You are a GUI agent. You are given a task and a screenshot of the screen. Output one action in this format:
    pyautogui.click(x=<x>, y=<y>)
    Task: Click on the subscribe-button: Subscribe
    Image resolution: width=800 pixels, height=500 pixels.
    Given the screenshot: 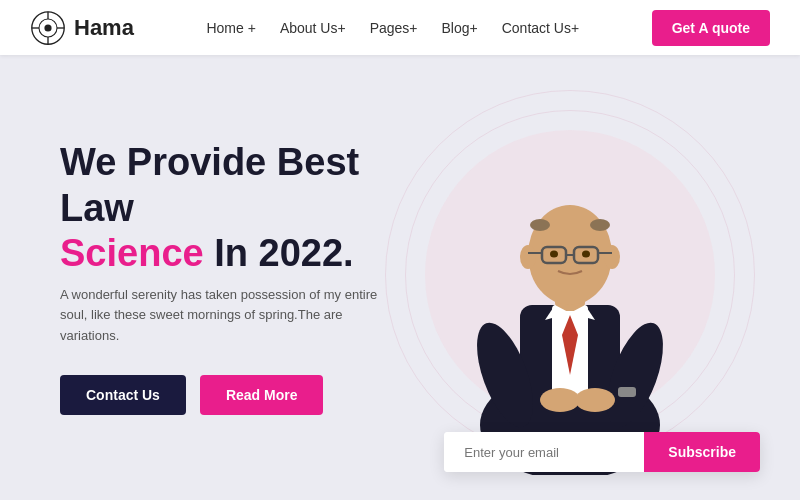 What is the action you would take?
    pyautogui.click(x=702, y=452)
    